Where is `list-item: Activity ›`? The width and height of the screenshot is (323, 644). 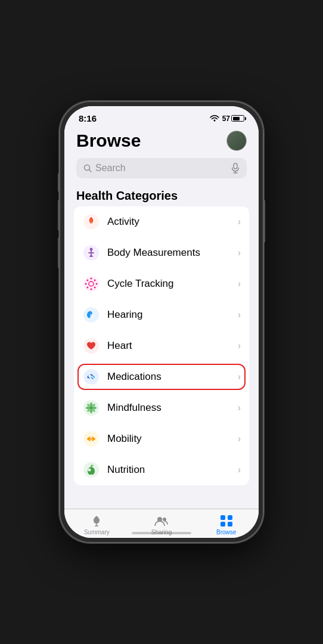 list-item: Activity › is located at coordinates (162, 222).